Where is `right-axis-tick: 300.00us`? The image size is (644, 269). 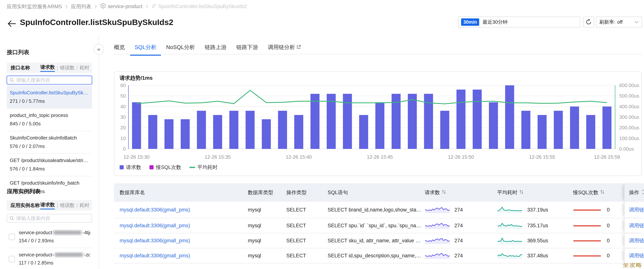
right-axis-tick: 300.00us is located at coordinates (629, 117).